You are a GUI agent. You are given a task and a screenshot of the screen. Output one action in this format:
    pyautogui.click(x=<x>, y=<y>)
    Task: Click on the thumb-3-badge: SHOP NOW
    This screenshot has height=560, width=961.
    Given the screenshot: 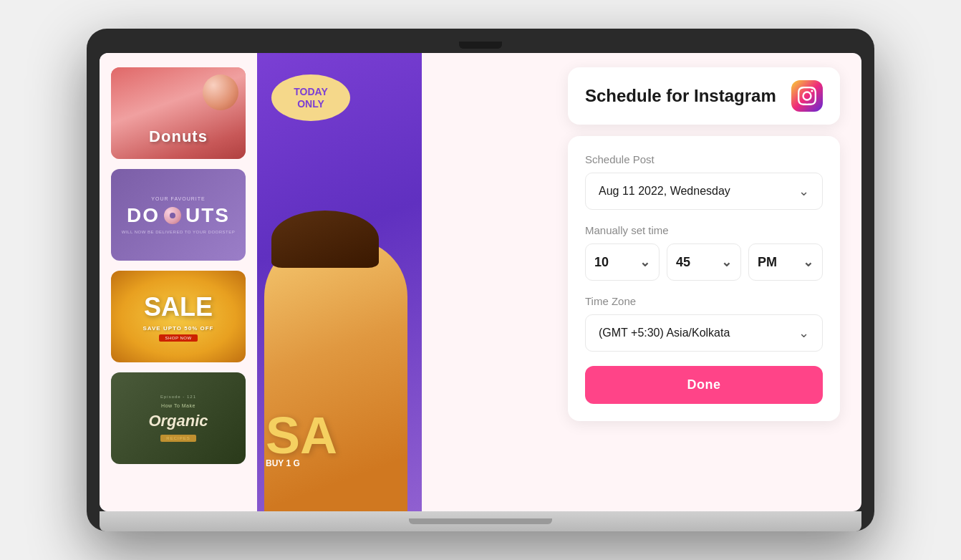 What is the action you would take?
    pyautogui.click(x=178, y=338)
    